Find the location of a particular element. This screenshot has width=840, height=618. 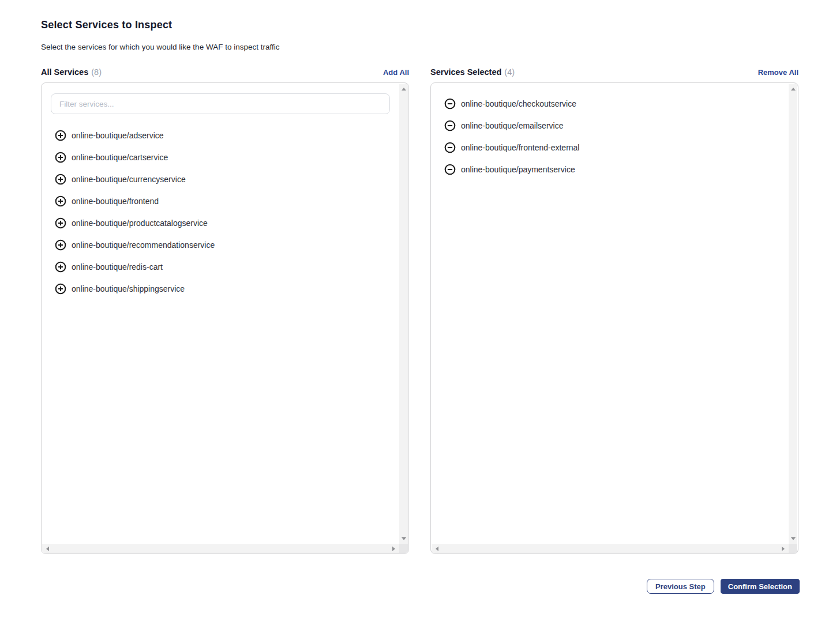

service-label: online-boutique/adservice is located at coordinates (118, 135).